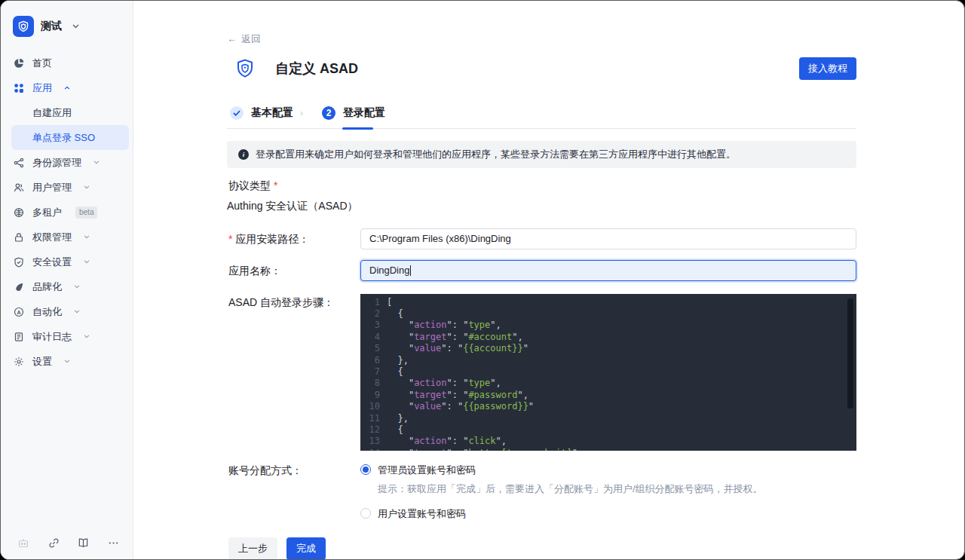 The width and height of the screenshot is (965, 560). What do you see at coordinates (66, 286) in the screenshot?
I see `sidebar-item-branding: 品牌化` at bounding box center [66, 286].